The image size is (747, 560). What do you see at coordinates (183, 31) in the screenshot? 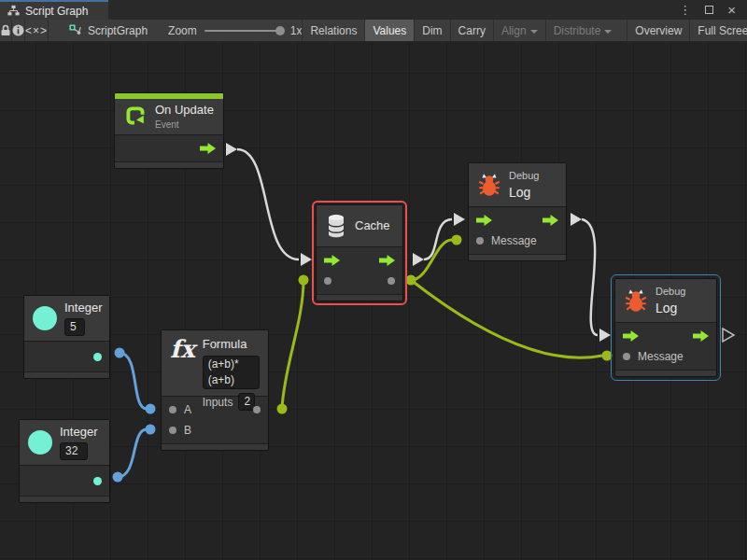
I see `zoom-label: Zoom` at bounding box center [183, 31].